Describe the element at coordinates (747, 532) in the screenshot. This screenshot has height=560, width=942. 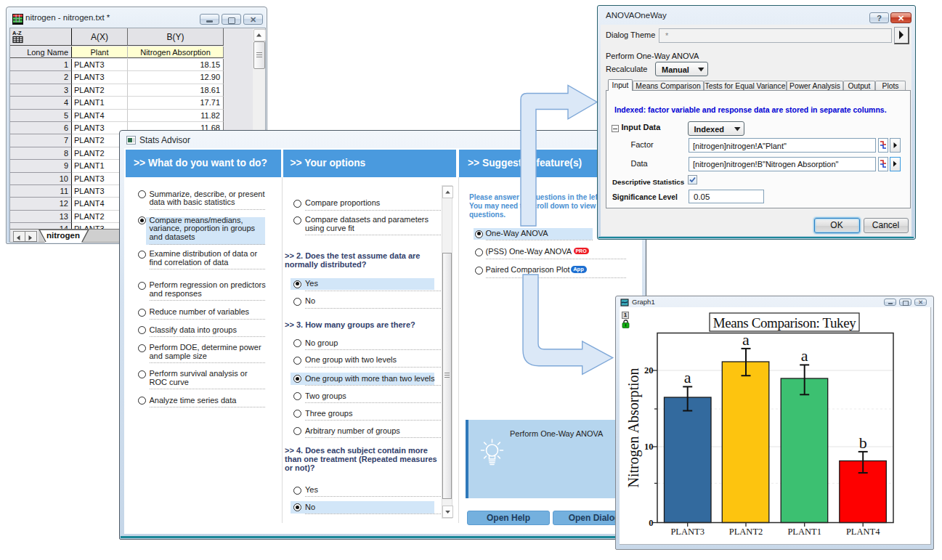
I see `svg-text: PLANT2` at that location.